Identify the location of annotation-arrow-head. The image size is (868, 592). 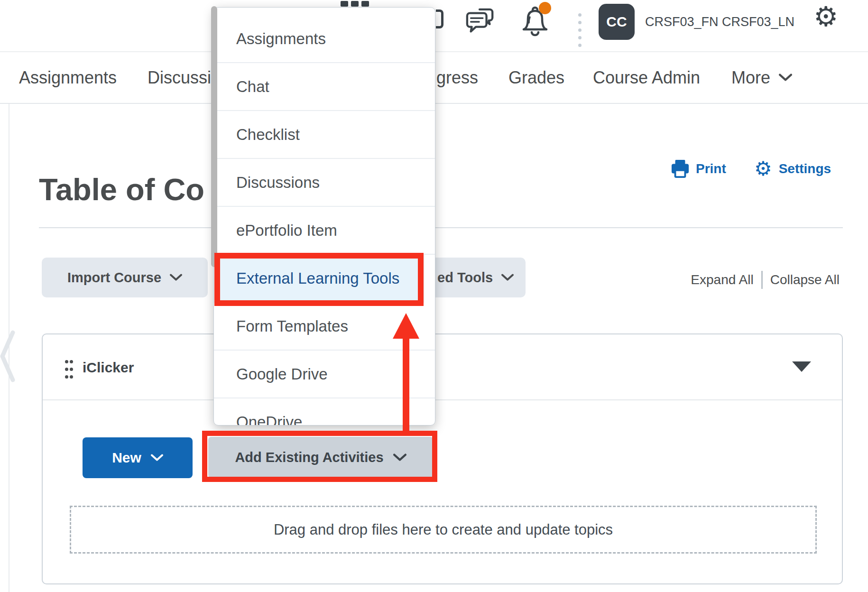
(406, 326).